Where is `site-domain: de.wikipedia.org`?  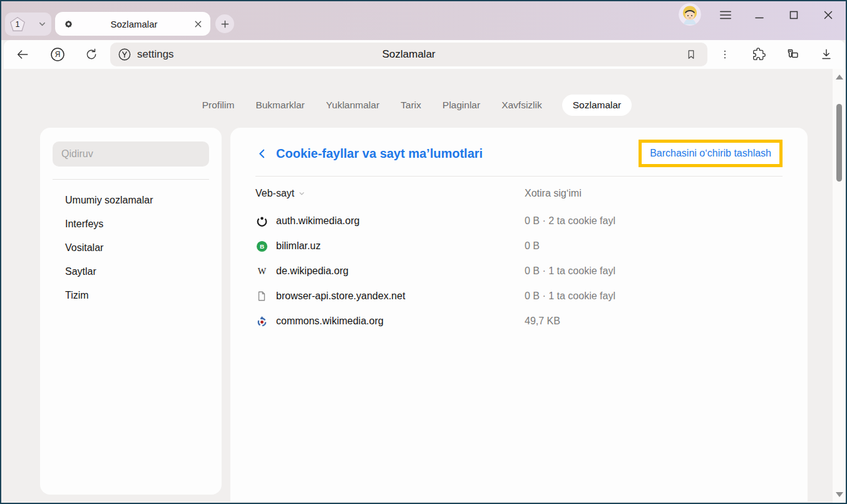 site-domain: de.wikipedia.org is located at coordinates (312, 271).